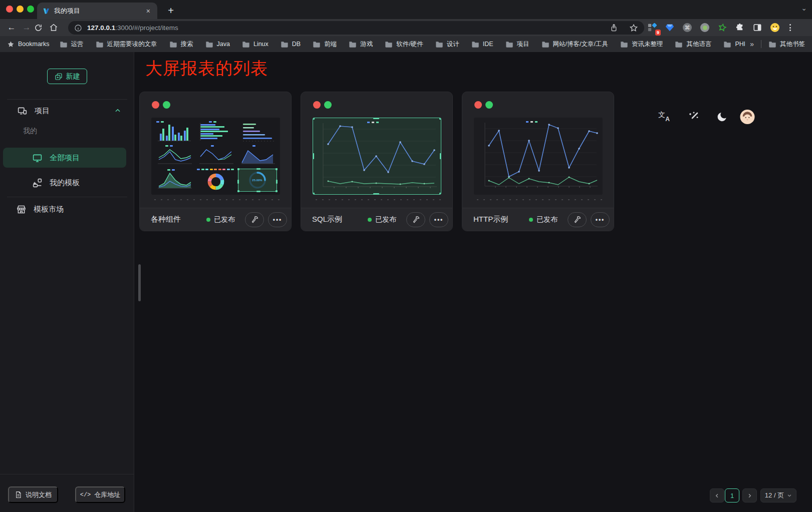 This screenshot has width=812, height=512. I want to click on bookmarks-overflow-chevron: », so click(752, 44).